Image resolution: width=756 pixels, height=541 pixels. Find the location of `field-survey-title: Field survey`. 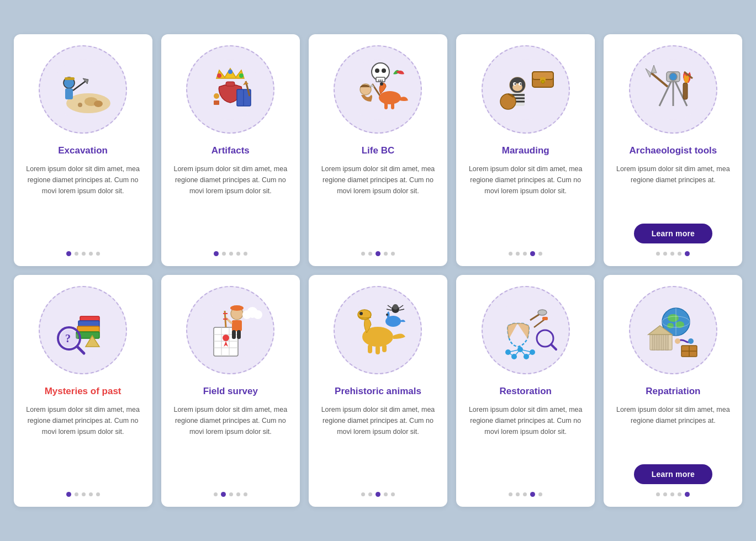

field-survey-title: Field survey is located at coordinates (231, 391).